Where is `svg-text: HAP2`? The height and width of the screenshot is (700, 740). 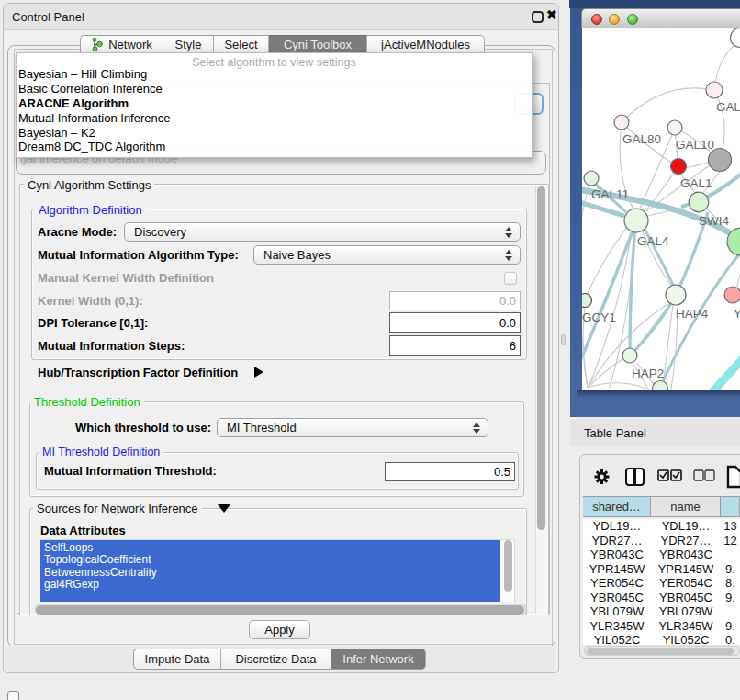 svg-text: HAP2 is located at coordinates (648, 373).